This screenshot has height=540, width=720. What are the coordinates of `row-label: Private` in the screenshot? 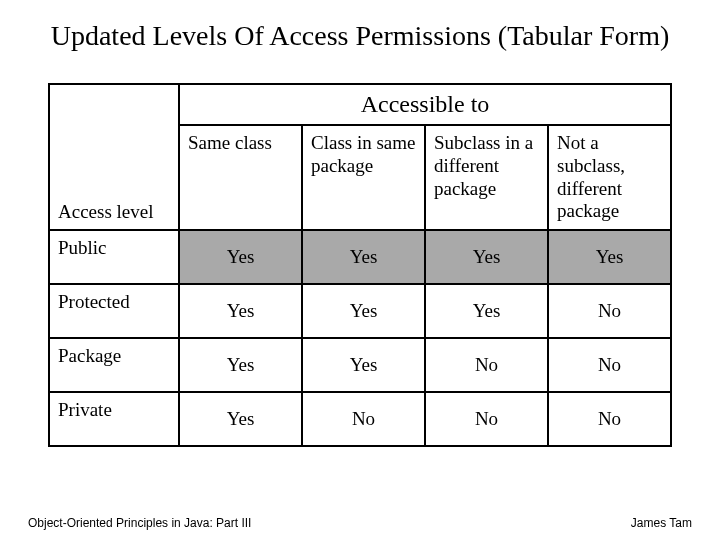 It's located at (114, 419).